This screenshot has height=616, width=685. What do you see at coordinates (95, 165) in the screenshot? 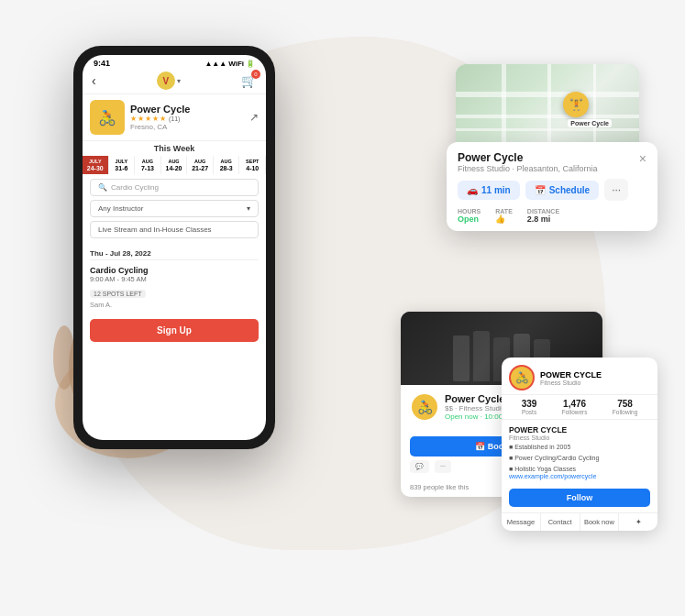
I see `date-item-0: JULY 24-30` at bounding box center [95, 165].